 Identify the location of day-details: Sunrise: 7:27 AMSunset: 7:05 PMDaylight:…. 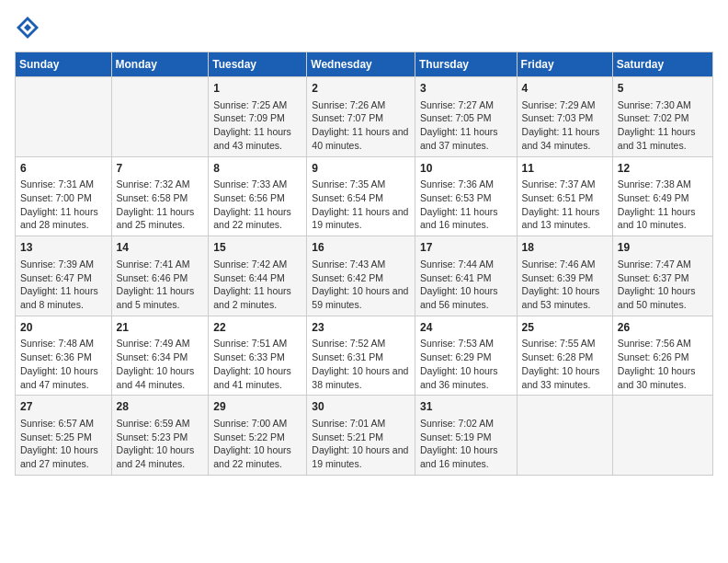
(466, 125).